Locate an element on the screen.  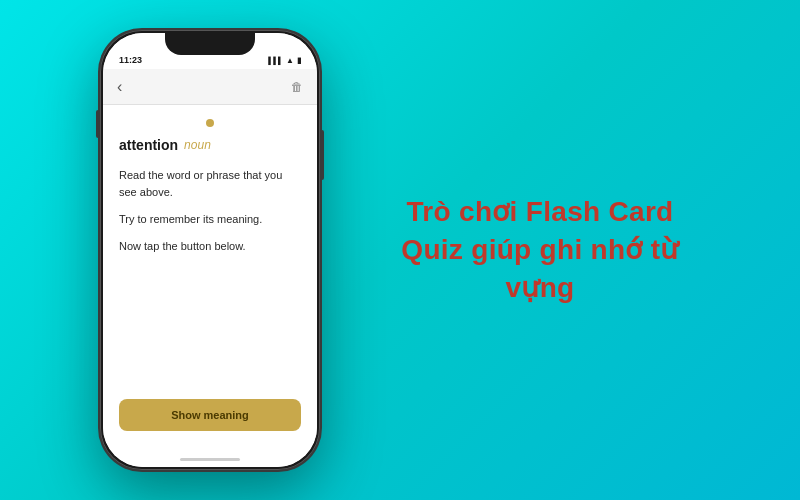
phone-notch is located at coordinates (210, 44).